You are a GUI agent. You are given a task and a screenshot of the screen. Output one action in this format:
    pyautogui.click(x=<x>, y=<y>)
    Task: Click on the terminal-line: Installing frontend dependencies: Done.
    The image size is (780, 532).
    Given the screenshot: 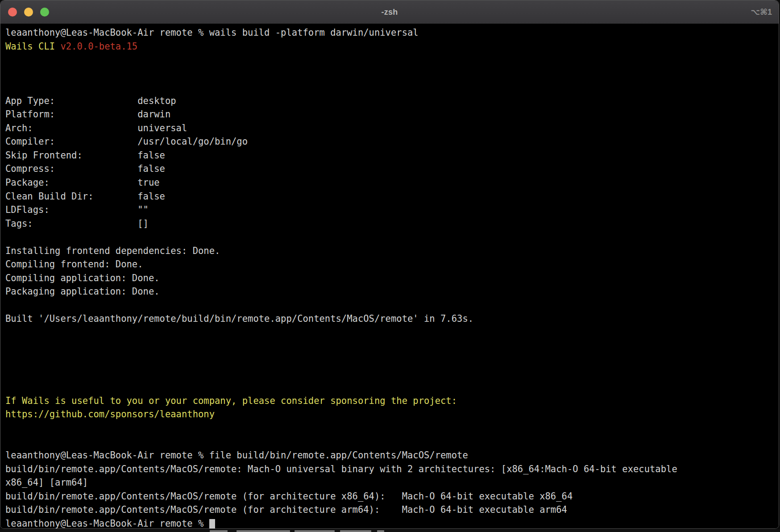 What is the action you would take?
    pyautogui.click(x=392, y=251)
    